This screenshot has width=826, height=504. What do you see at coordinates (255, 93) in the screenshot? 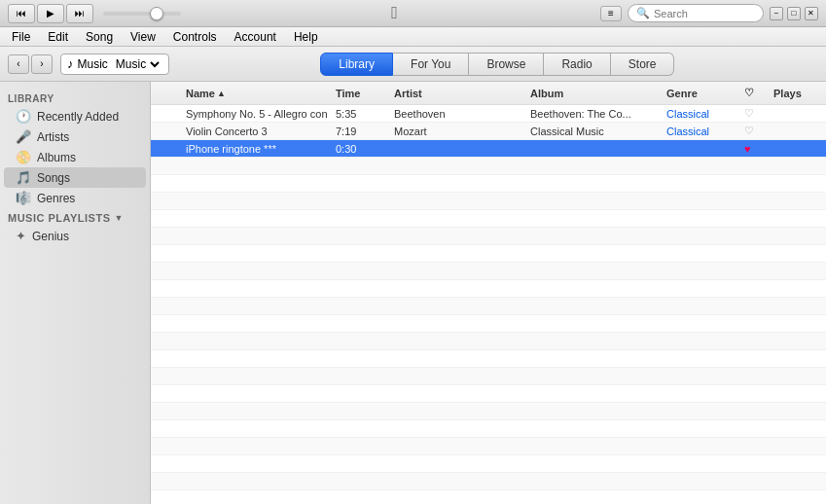
I see `th-name: Name ▲` at bounding box center [255, 93].